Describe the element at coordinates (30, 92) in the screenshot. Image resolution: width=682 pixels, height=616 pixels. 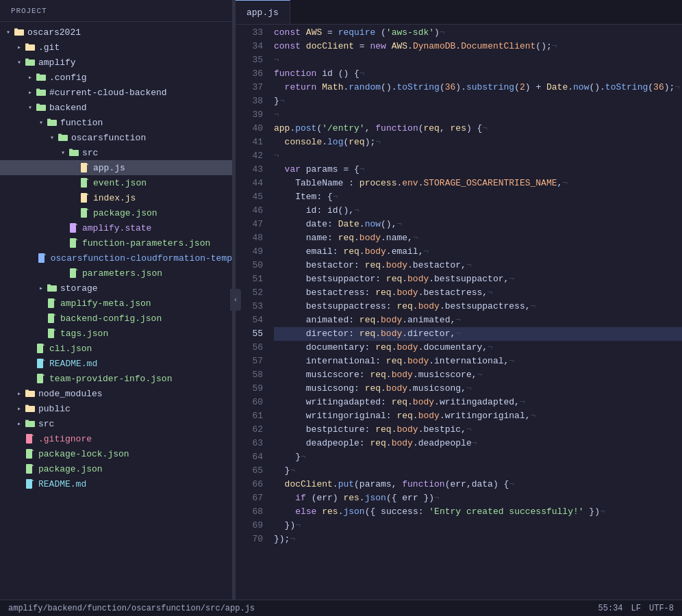
I see `tree-arrow-current-cloud: ▸` at that location.